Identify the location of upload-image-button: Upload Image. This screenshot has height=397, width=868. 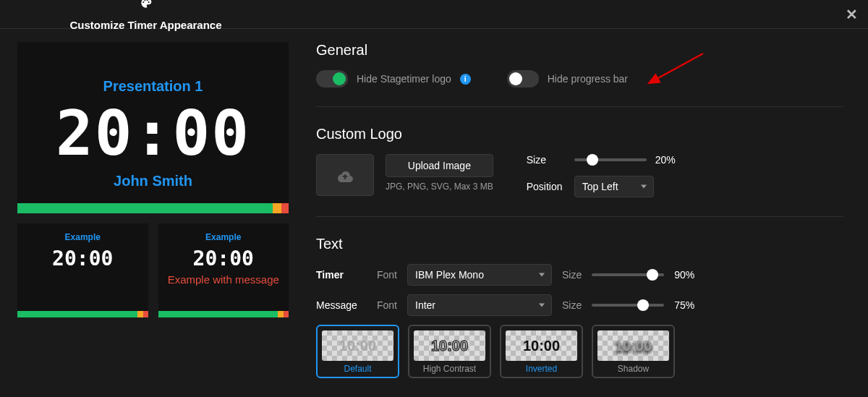
(440, 166).